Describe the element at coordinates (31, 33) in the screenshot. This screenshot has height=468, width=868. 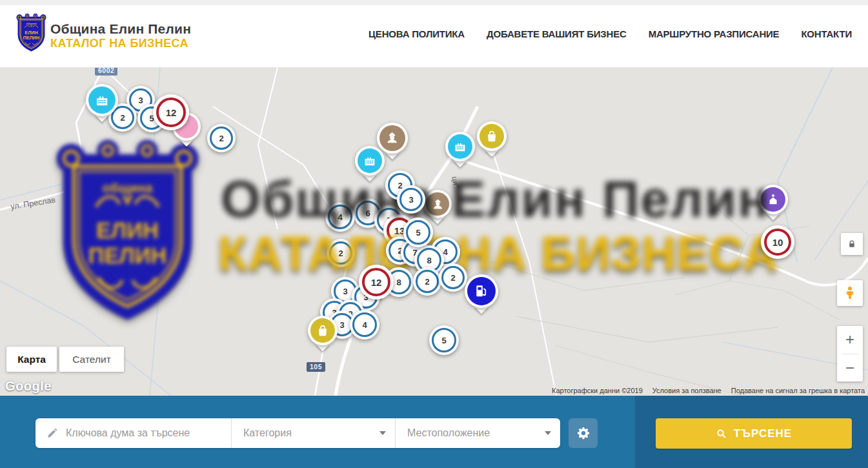
I see `municipality-crest-logo: община ЕЛИН ПЕЛИН` at that location.